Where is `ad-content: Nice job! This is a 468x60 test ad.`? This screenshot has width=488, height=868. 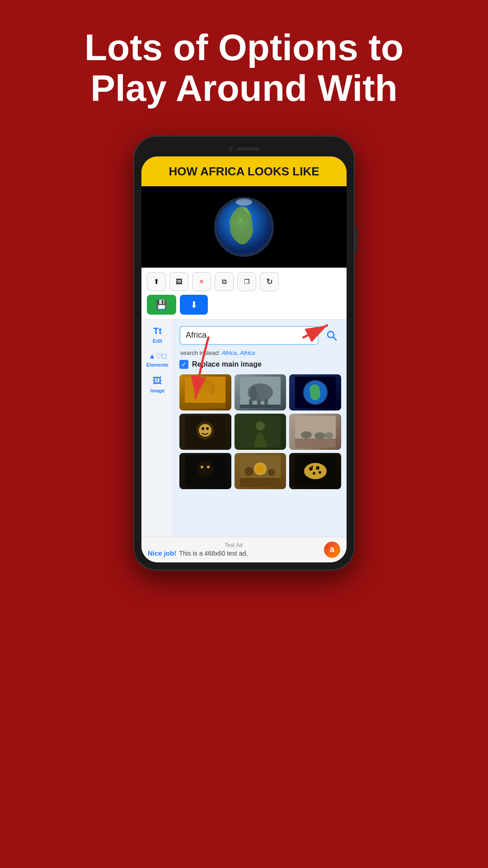 ad-content: Nice job! This is a 468x60 test ad. is located at coordinates (234, 553).